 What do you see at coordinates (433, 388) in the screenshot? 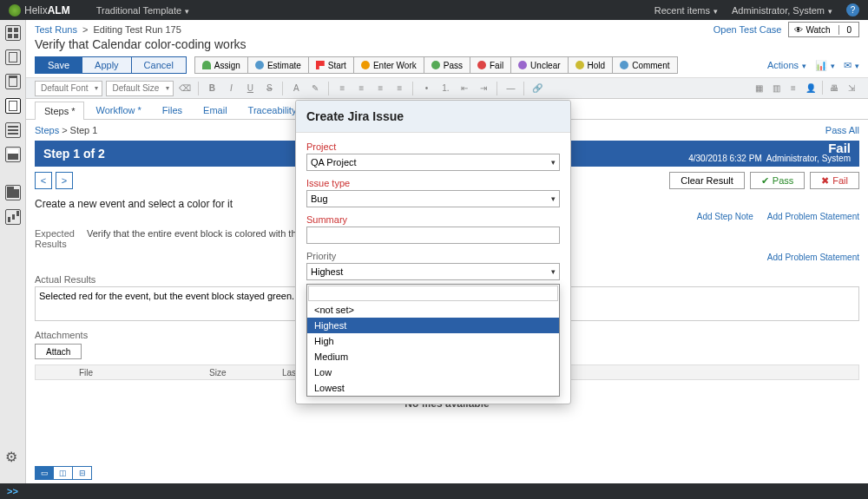
I see `priority-option-lowest: Lowest` at bounding box center [433, 388].